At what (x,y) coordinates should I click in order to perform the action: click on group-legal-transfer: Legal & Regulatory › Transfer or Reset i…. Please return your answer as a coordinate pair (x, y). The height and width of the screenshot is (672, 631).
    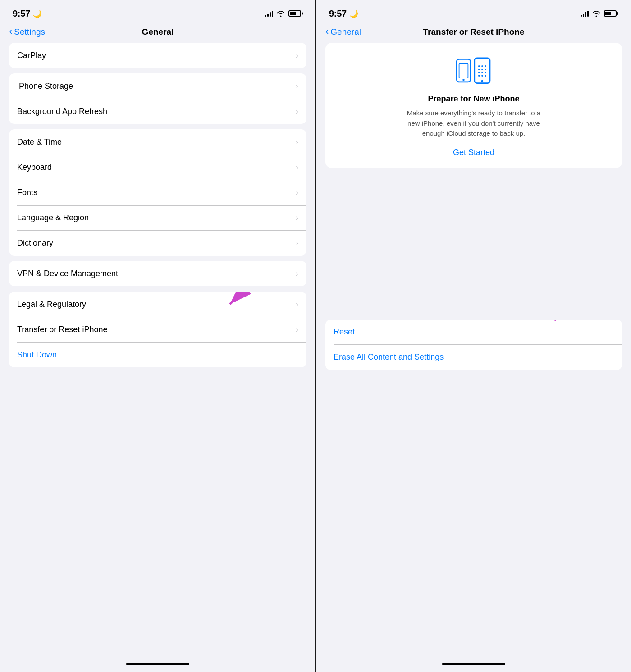
    Looking at the image, I should click on (158, 329).